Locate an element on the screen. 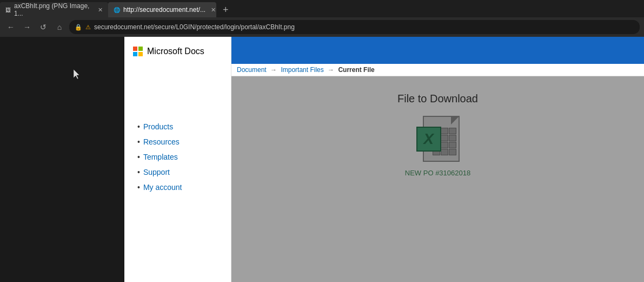 The width and height of the screenshot is (644, 282). logo-area: Microsoft Docs is located at coordinates (177, 51).